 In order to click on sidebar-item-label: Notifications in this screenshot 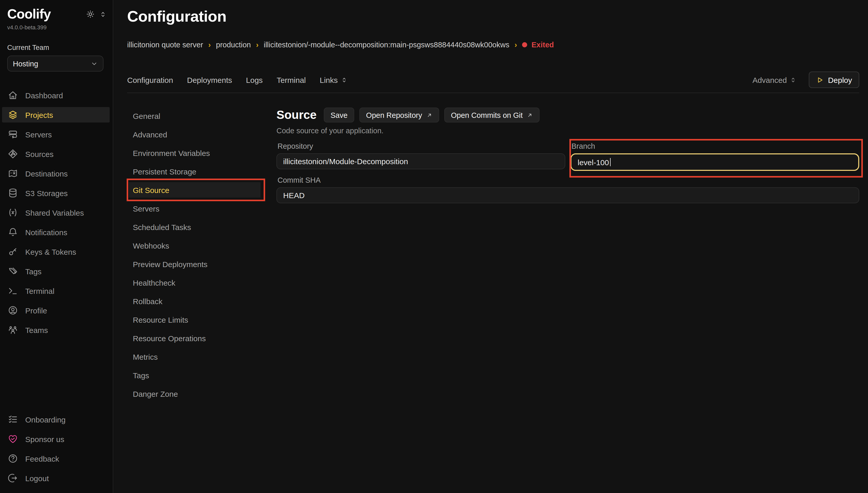, I will do `click(46, 232)`.